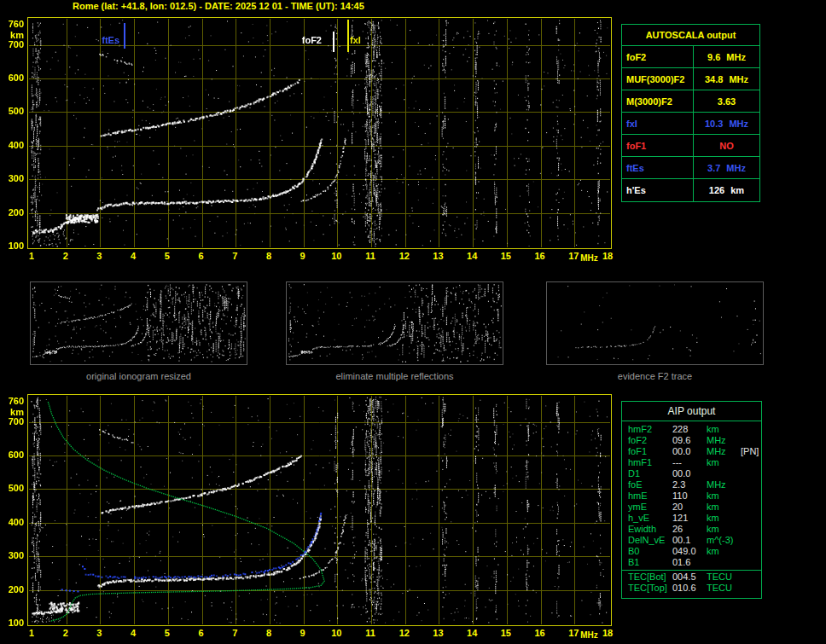 The height and width of the screenshot is (644, 826). I want to click on aip-label: hmE, so click(650, 496).